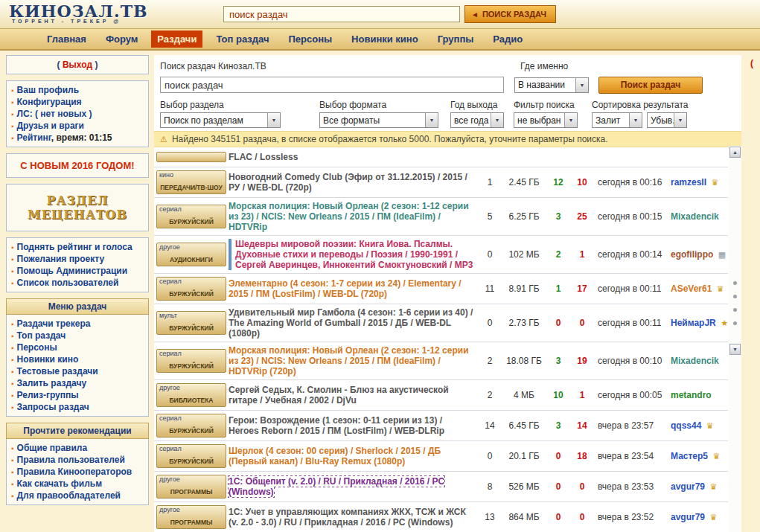 The width and height of the screenshot is (760, 532). What do you see at coordinates (345, 289) in the screenshot?
I see `torrent-title-link: Элементарно (4 сезон: 1-7 серии из 24) /…` at bounding box center [345, 289].